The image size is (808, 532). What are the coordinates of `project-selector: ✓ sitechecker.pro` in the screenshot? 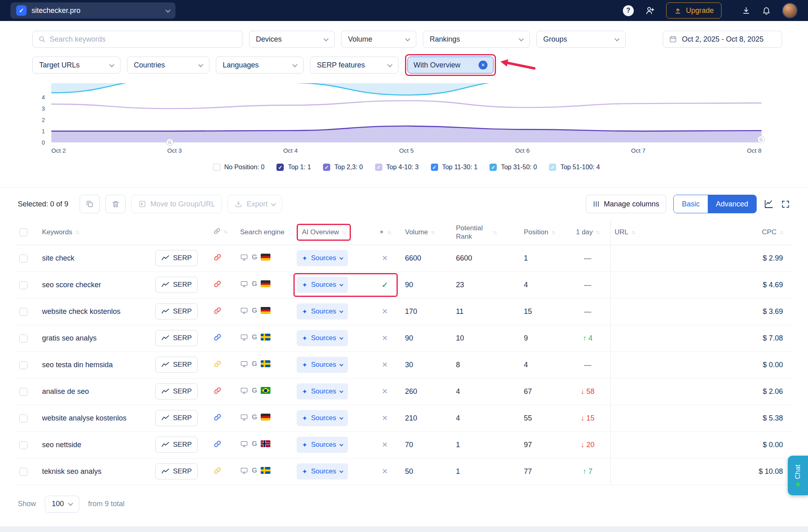 It's located at (93, 11).